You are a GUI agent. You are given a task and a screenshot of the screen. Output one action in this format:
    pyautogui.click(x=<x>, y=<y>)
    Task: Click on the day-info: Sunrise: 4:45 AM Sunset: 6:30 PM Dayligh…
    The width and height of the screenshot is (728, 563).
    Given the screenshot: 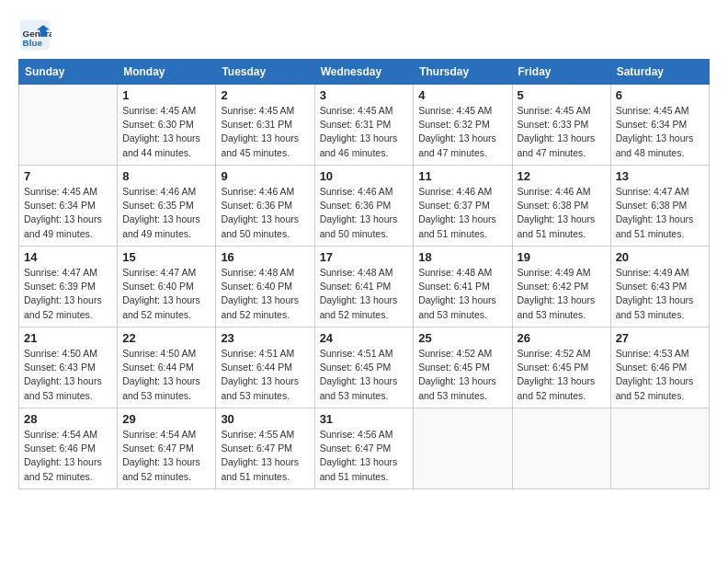 What is the action you would take?
    pyautogui.click(x=166, y=132)
    